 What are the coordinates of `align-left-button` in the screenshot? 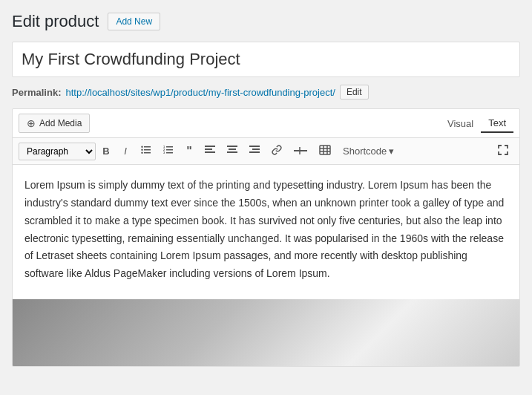 It's located at (210, 151).